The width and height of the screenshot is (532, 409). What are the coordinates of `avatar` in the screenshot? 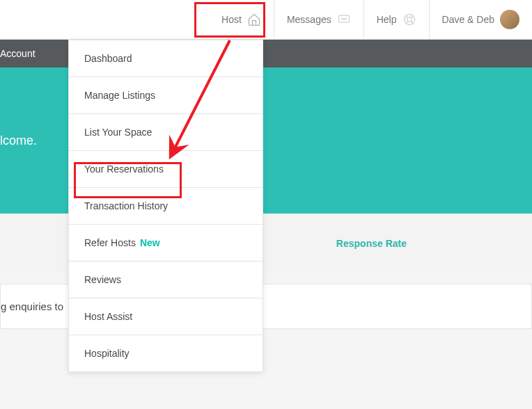 It's located at (510, 19).